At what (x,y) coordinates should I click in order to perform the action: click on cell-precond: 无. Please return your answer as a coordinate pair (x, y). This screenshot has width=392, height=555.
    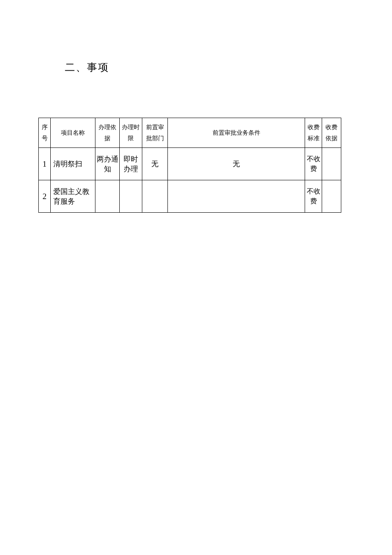
    Looking at the image, I should click on (236, 164).